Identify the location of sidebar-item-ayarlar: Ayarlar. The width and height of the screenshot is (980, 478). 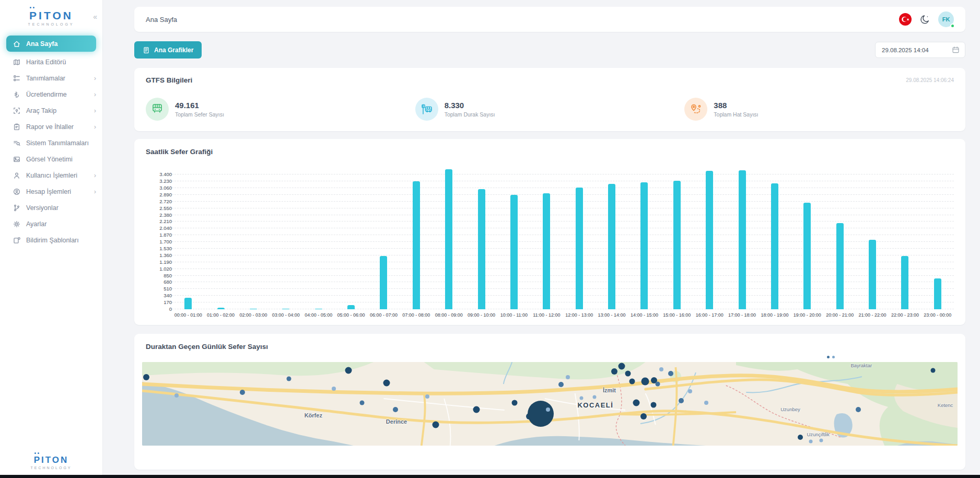
(51, 224).